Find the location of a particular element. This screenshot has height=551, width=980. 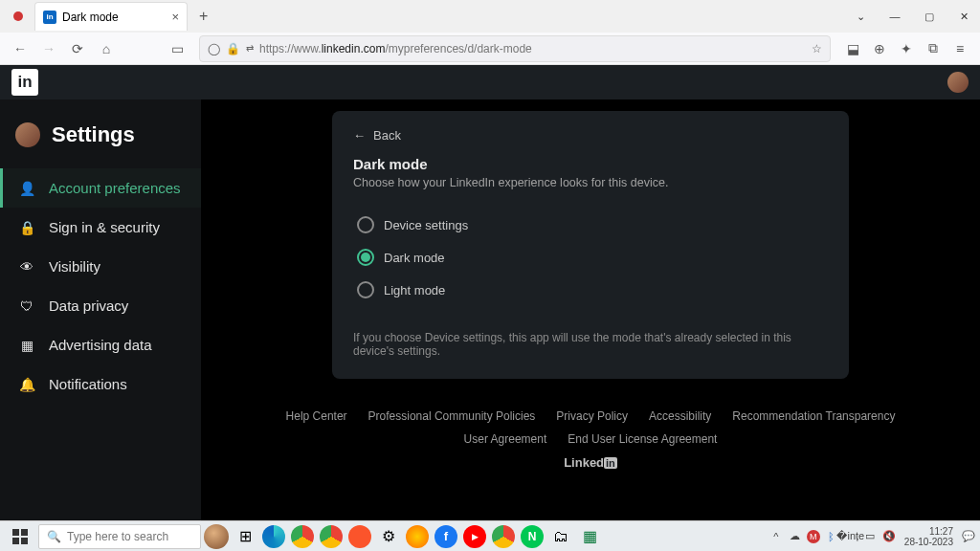

back-label: Back is located at coordinates (387, 136).